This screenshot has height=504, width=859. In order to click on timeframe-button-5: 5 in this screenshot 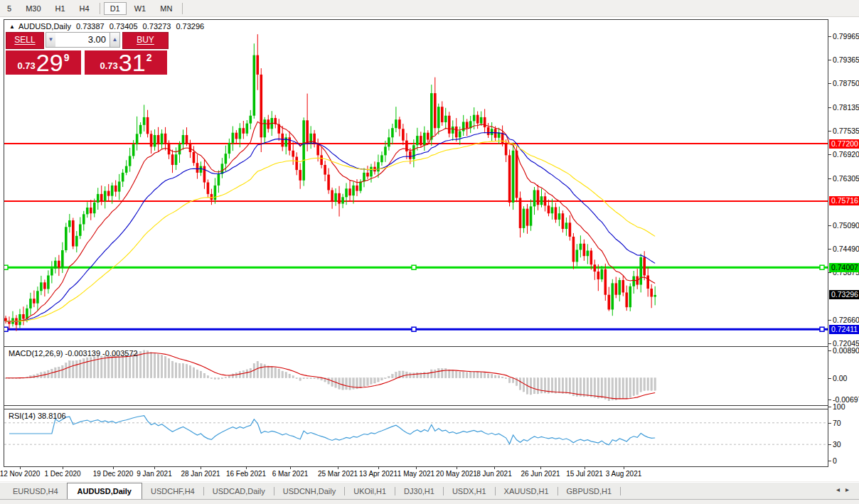, I will do `click(9, 9)`.